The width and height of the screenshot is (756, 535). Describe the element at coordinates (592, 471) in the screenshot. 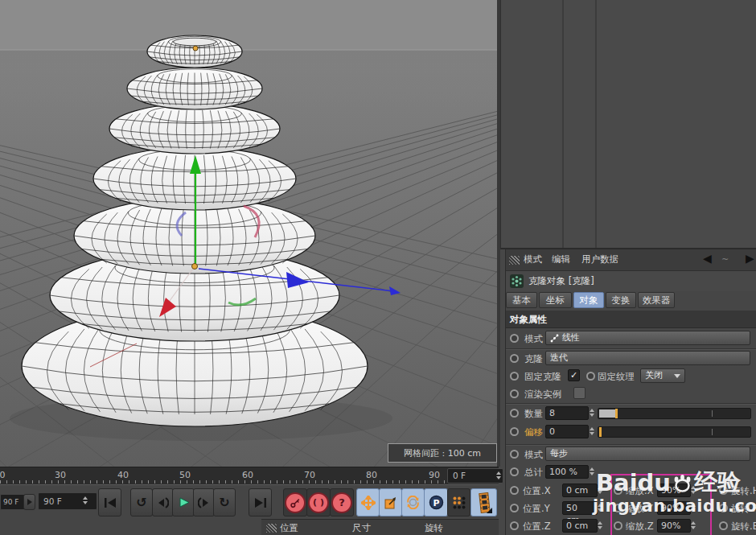

I see `total-spinner` at that location.